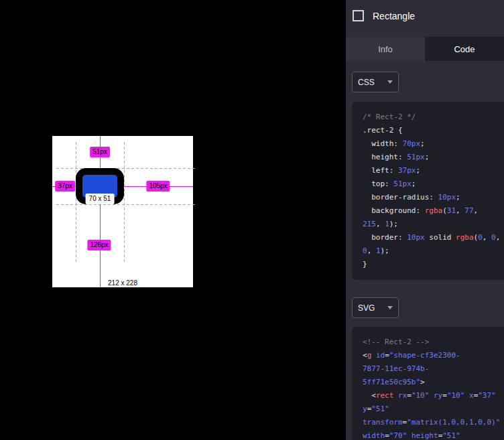 The height and width of the screenshot is (440, 504). I want to click on selected-shape-header: Rectangle, so click(425, 16).